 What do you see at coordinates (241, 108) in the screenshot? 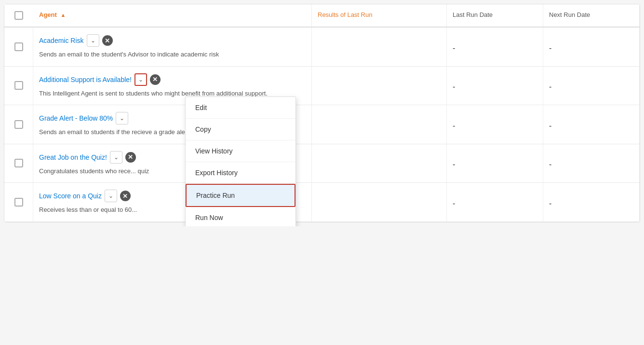
I see `dropdown-item-edit: Edit` at bounding box center [241, 108].